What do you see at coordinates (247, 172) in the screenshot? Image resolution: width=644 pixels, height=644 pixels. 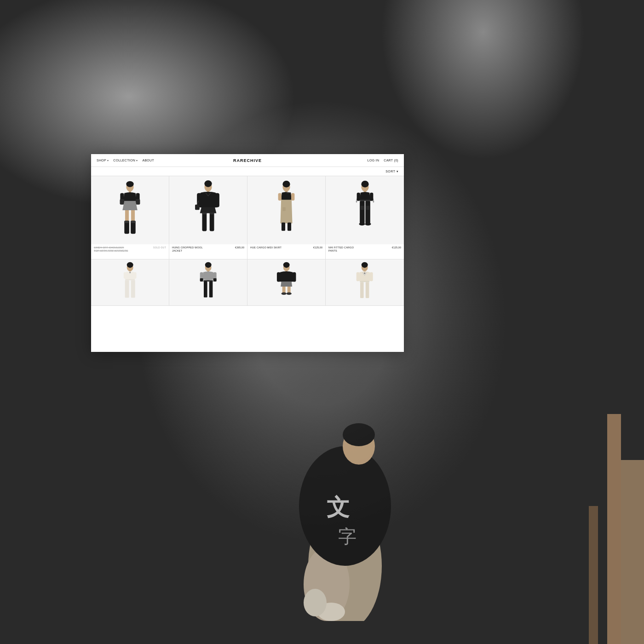 I see `sort-bar: SORT ▾` at bounding box center [247, 172].